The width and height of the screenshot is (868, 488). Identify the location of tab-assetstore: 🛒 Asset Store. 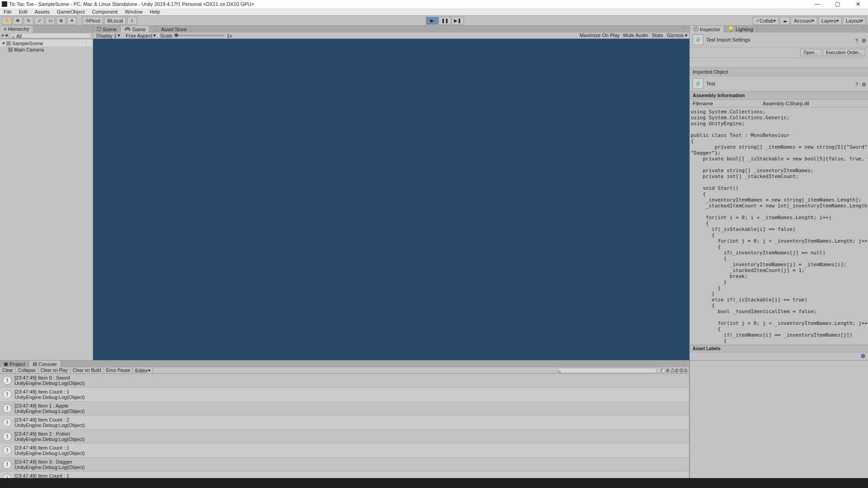
(170, 29).